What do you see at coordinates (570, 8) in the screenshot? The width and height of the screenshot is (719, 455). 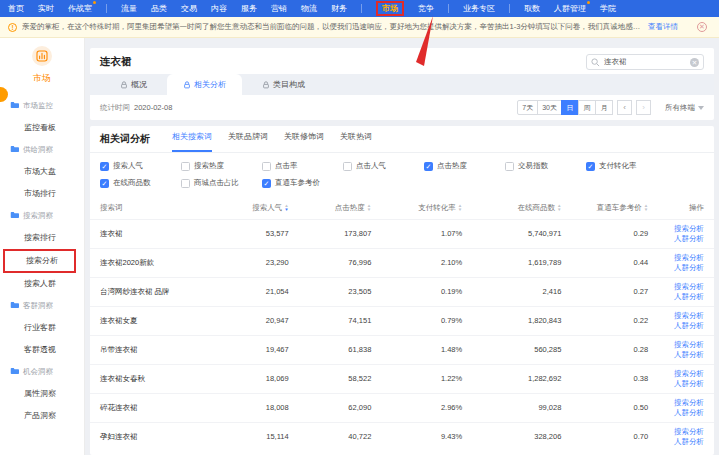 I see `nav-item-crowd-management: 人群管理` at bounding box center [570, 8].